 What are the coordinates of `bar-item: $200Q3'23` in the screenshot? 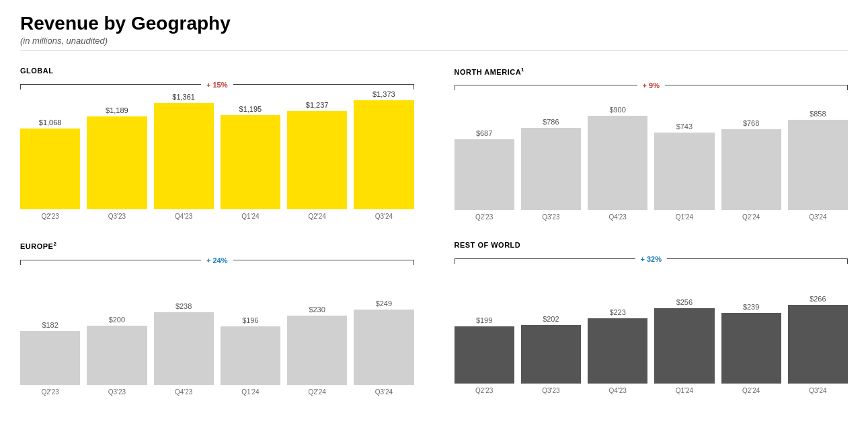 It's located at (117, 355).